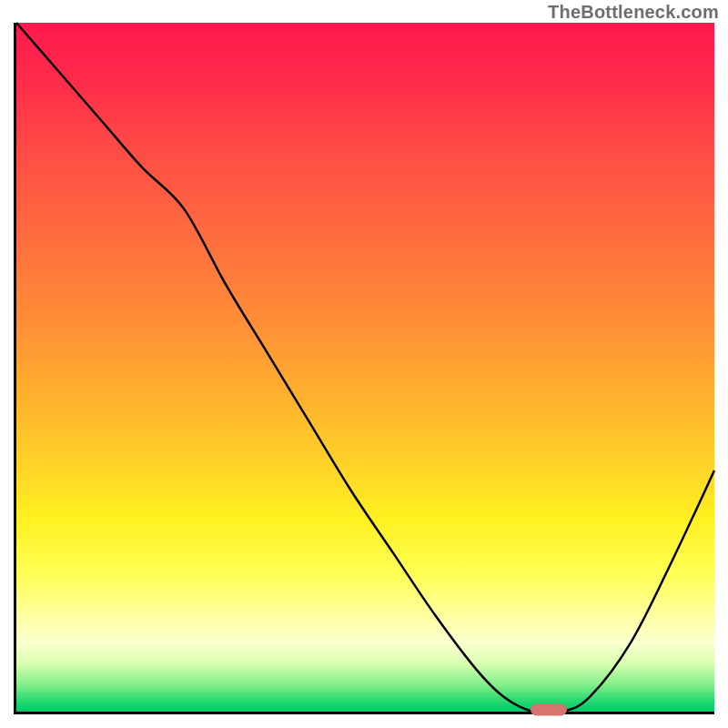 This screenshot has width=728, height=728. Describe the element at coordinates (549, 710) in the screenshot. I see `optimal-range-marker` at that location.